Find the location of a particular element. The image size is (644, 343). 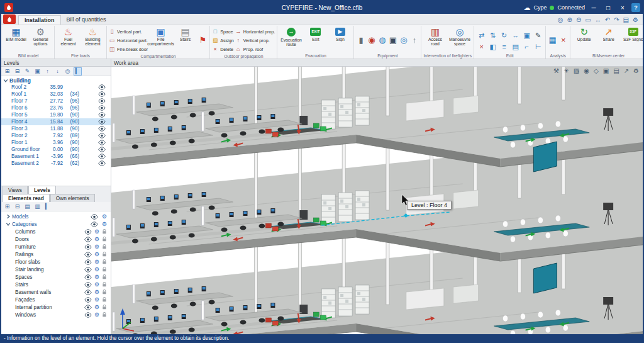

vertical-partition-button: ▯Vertical part. is located at coordinates (128, 31).